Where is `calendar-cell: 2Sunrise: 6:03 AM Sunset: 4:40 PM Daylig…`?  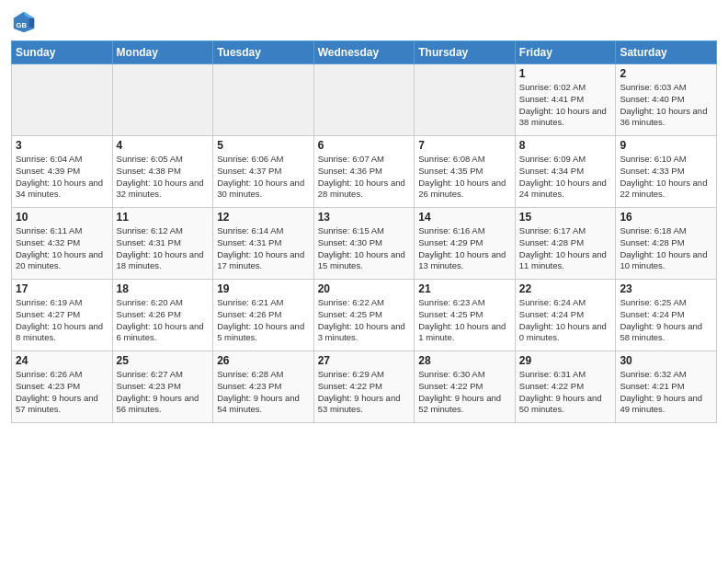 calendar-cell: 2Sunrise: 6:03 AM Sunset: 4:40 PM Daylig… is located at coordinates (666, 100).